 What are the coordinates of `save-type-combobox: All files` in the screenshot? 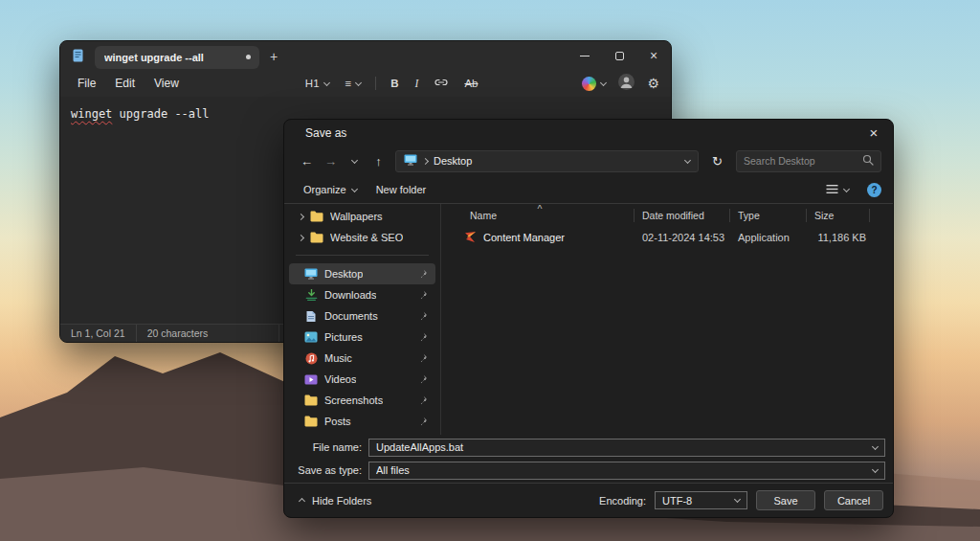 It's located at (627, 471).